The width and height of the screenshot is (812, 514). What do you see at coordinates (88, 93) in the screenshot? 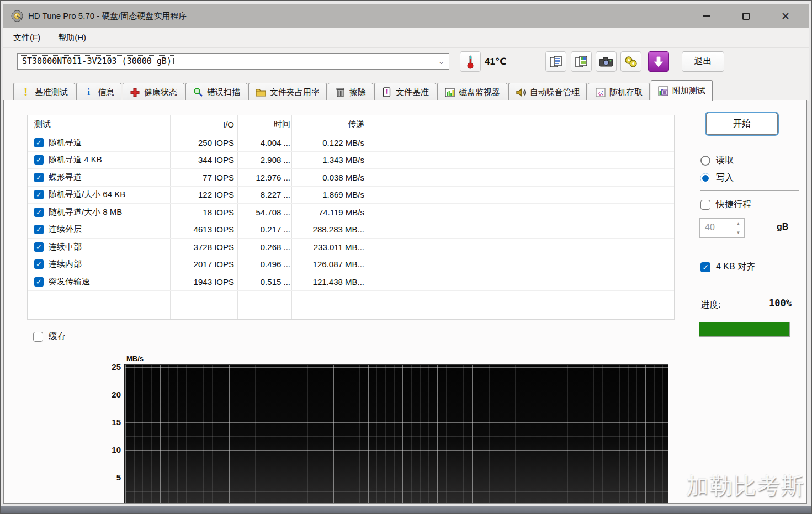
I see `info-icon: i` at bounding box center [88, 93].